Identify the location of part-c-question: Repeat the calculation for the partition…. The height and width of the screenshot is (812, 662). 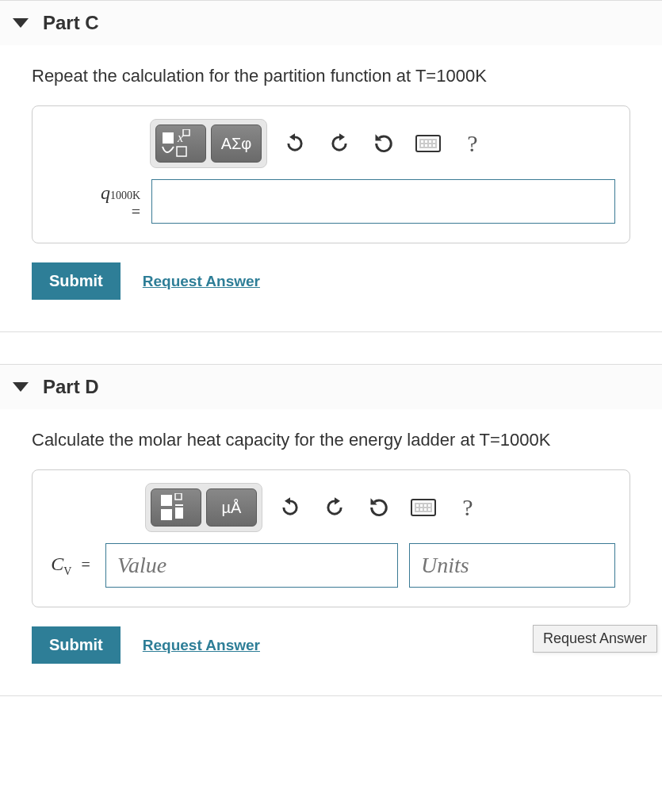
(331, 76).